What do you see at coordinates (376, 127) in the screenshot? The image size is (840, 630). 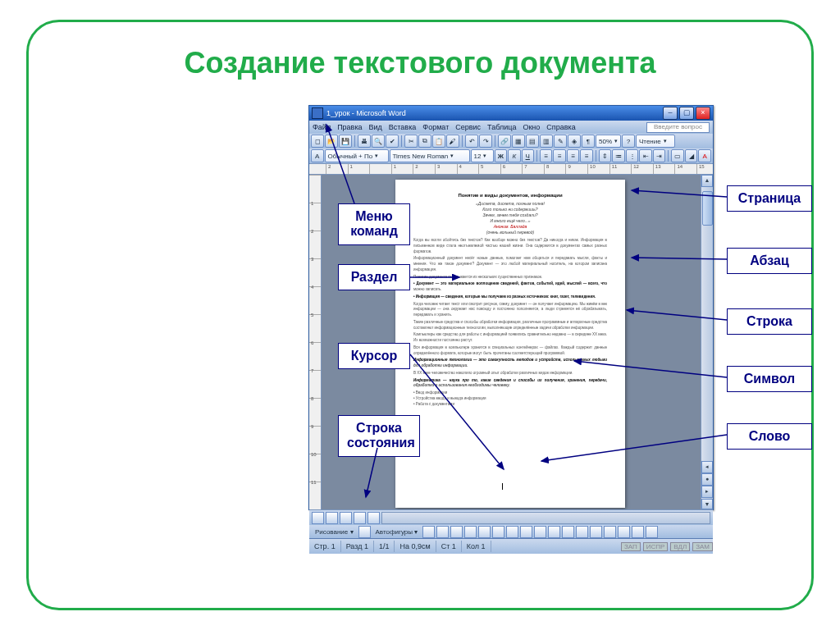 I see `menu-view: Вид` at bounding box center [376, 127].